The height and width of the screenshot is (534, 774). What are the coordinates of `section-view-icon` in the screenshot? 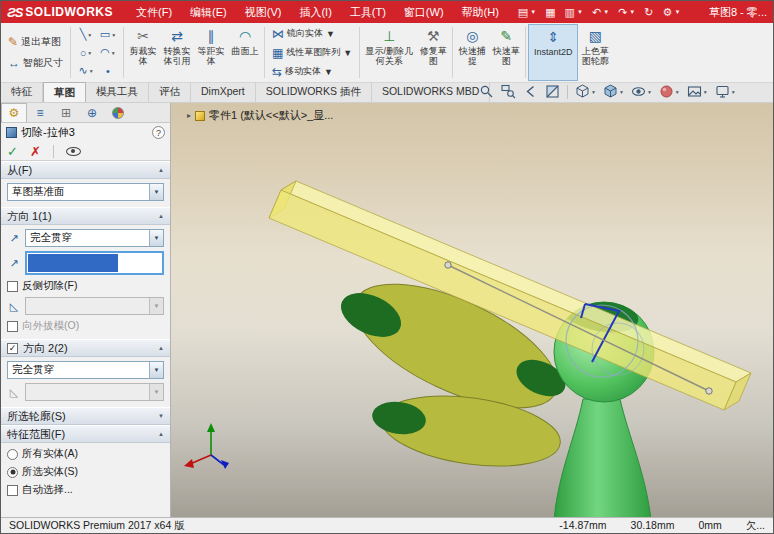 It's located at (552, 92).